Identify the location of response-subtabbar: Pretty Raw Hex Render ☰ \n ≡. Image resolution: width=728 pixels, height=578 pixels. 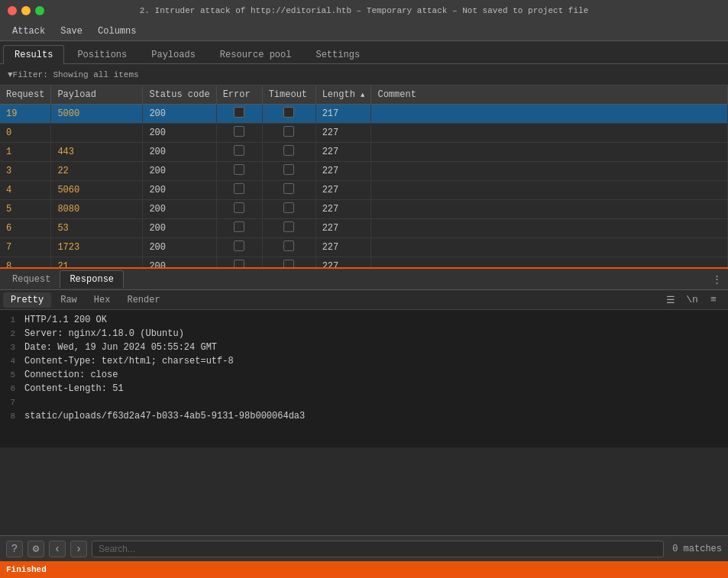
(364, 300).